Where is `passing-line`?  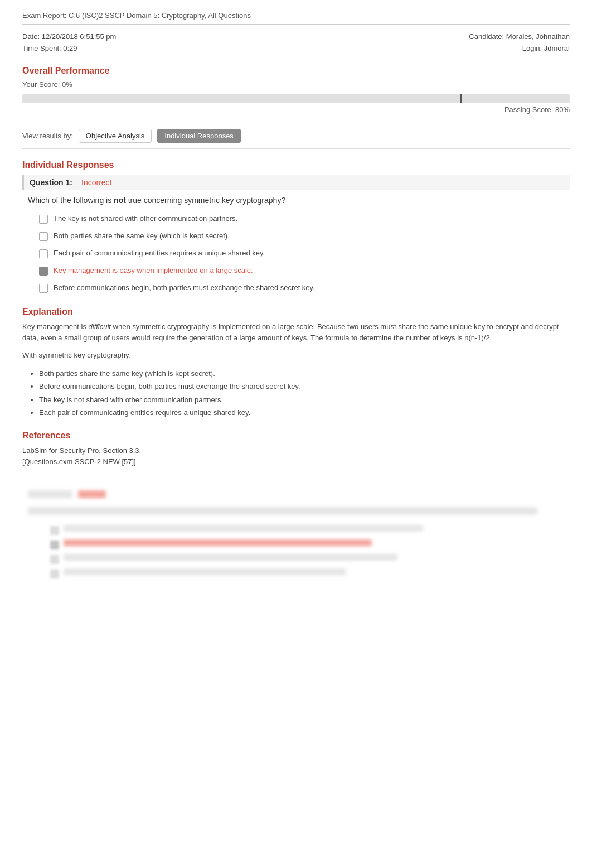
passing-line is located at coordinates (461, 99).